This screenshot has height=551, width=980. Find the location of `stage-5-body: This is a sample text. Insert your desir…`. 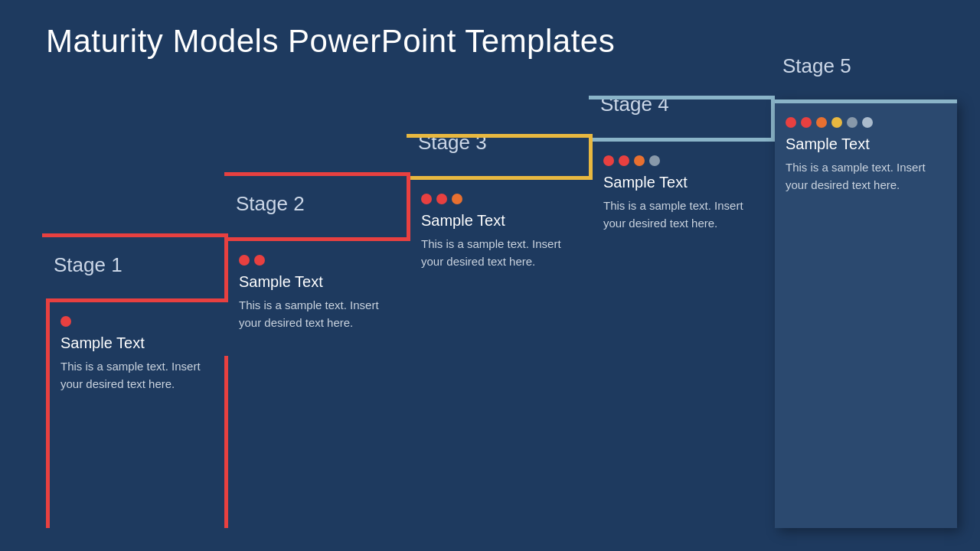

stage-5-body: This is a sample text. Insert your desir… is located at coordinates (866, 176).